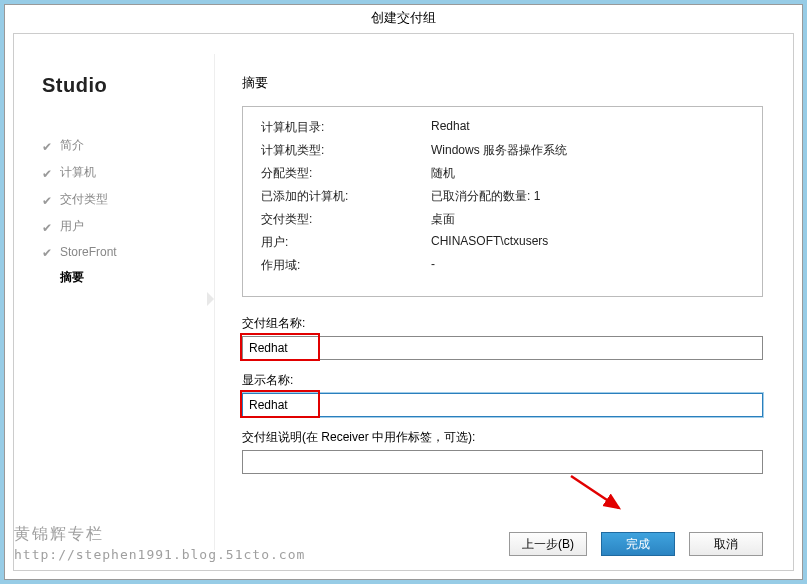  Describe the element at coordinates (214, 302) in the screenshot. I see `divider` at that location.